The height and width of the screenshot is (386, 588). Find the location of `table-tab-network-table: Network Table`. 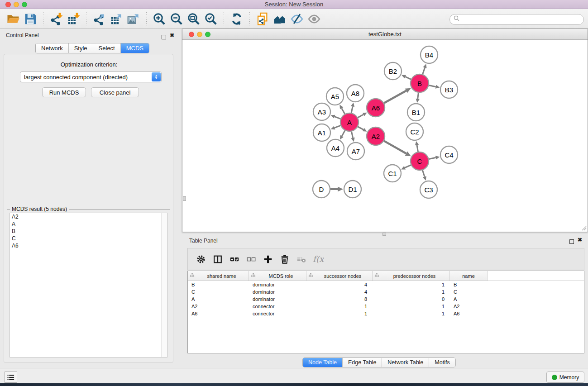

table-tab-network-table: Network Table is located at coordinates (406, 362).